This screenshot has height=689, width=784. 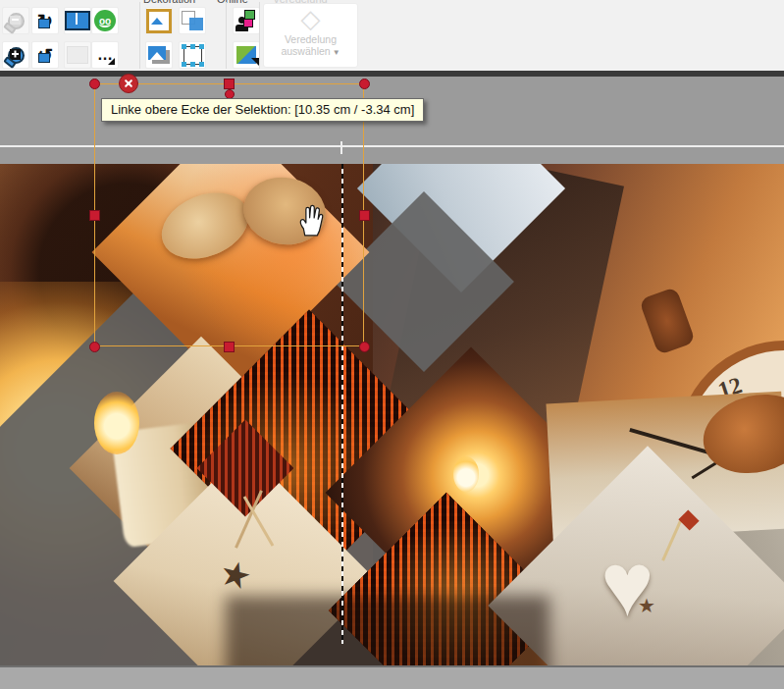 What do you see at coordinates (192, 21) in the screenshot?
I see `overlapping-shapes-icon` at bounding box center [192, 21].